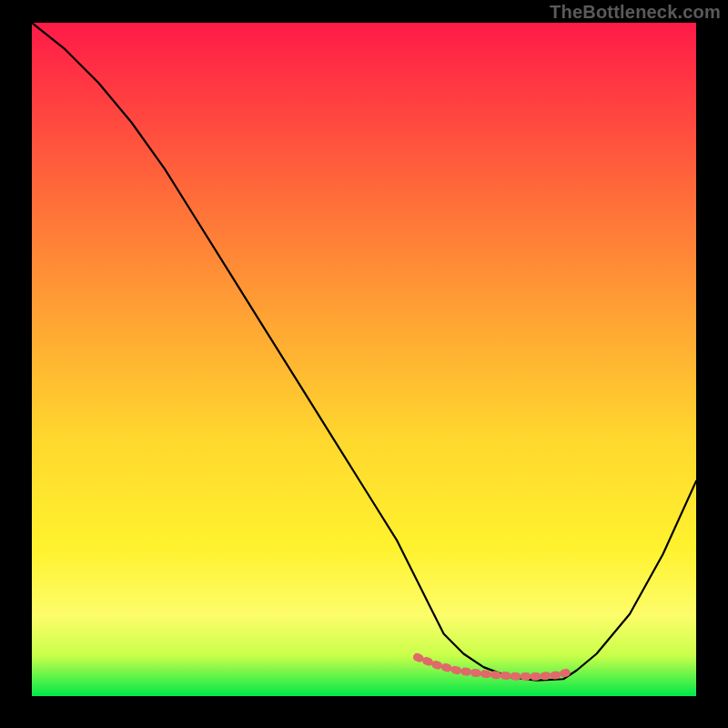 This screenshot has width=728, height=728. Describe the element at coordinates (635, 13) in the screenshot. I see `watermark-text: TheBottleneck.com` at that location.